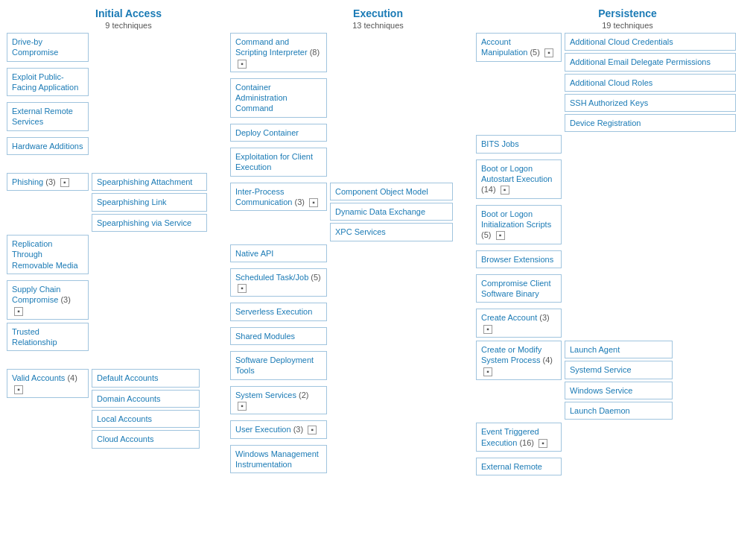  I want to click on technique-hardware: Hardware Additions, so click(48, 146).